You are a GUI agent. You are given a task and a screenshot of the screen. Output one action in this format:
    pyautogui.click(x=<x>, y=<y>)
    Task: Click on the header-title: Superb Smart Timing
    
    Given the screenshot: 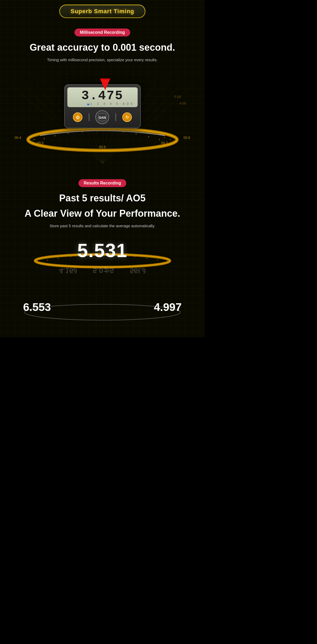 What is the action you would take?
    pyautogui.click(x=102, y=11)
    